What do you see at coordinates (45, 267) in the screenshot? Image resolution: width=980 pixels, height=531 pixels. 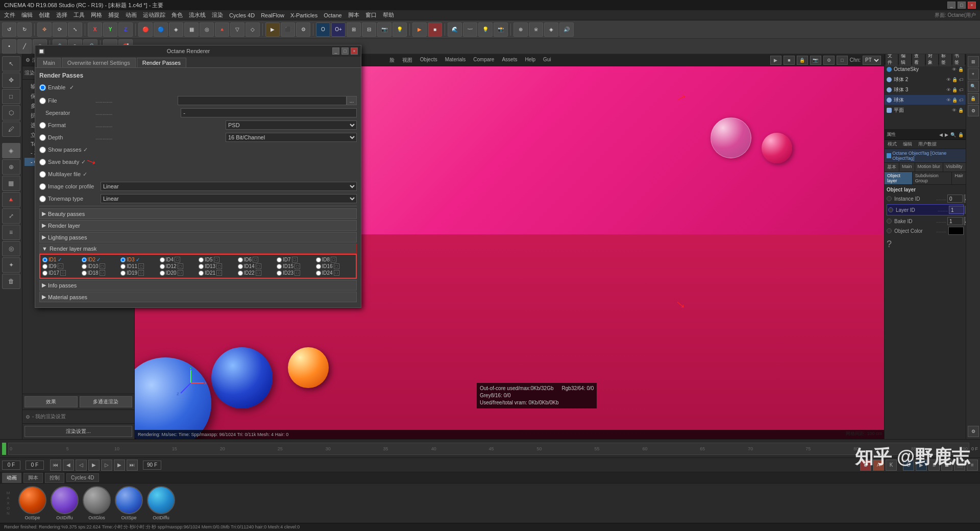 I see `id9-radio` at bounding box center [45, 267].